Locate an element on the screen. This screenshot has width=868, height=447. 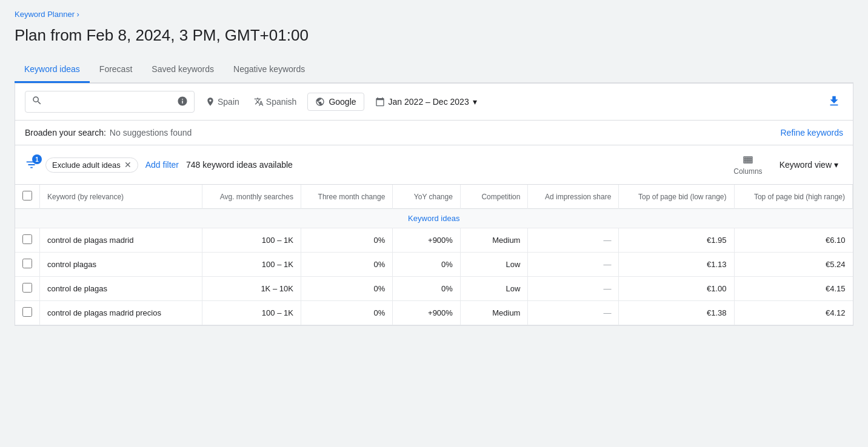
tab-negative-keywords: Negative keywords is located at coordinates (269, 70).